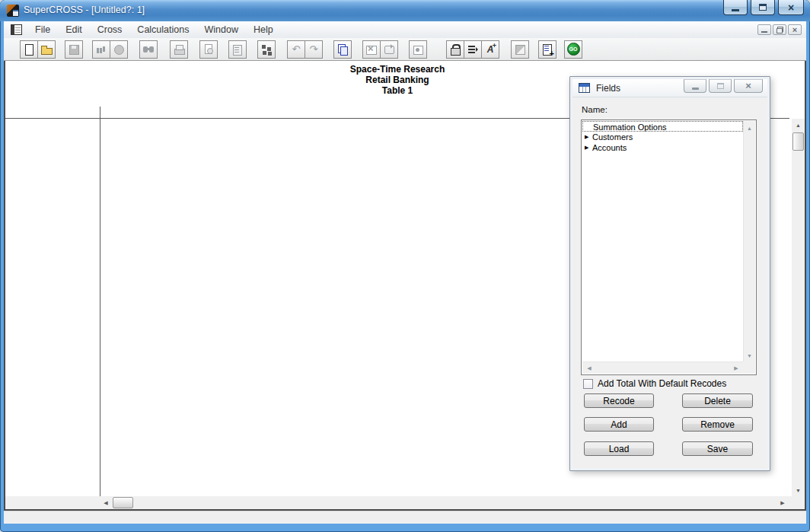 The height and width of the screenshot is (532, 810). What do you see at coordinates (764, 30) in the screenshot?
I see `mdi-minimize-button` at bounding box center [764, 30].